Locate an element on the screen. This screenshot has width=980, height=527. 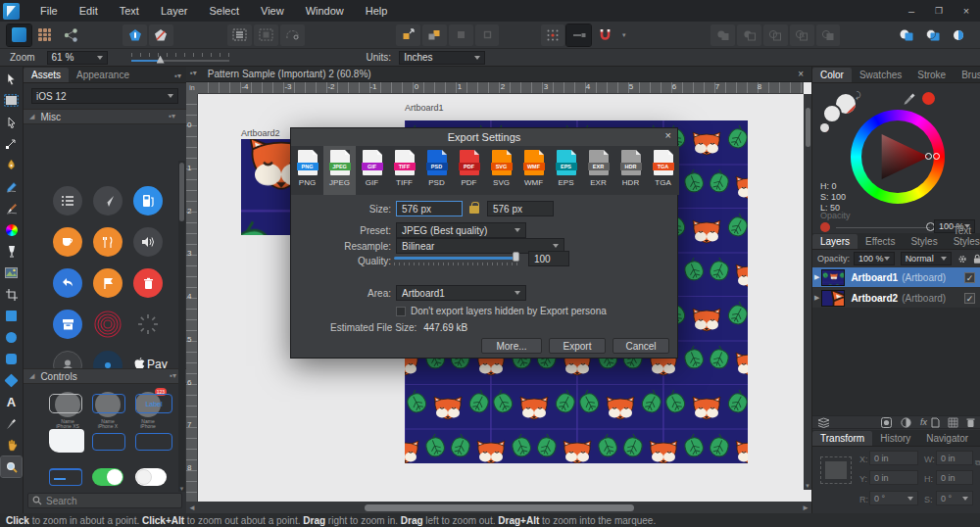
pencil-tool is located at coordinates (12, 186).